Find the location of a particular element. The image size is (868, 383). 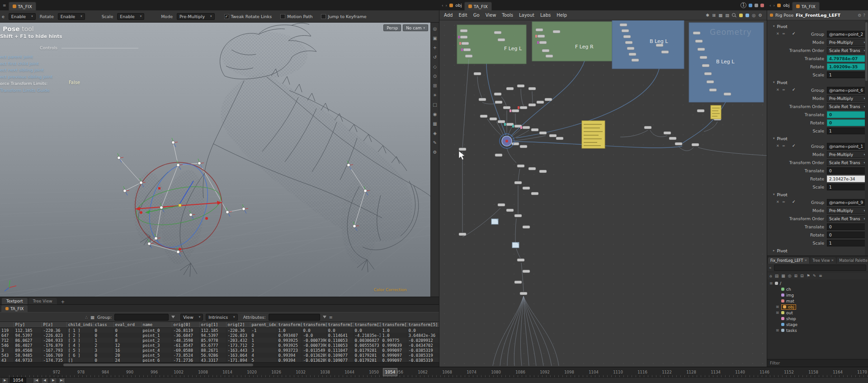

column-header: transform[2] is located at coordinates (340, 325).